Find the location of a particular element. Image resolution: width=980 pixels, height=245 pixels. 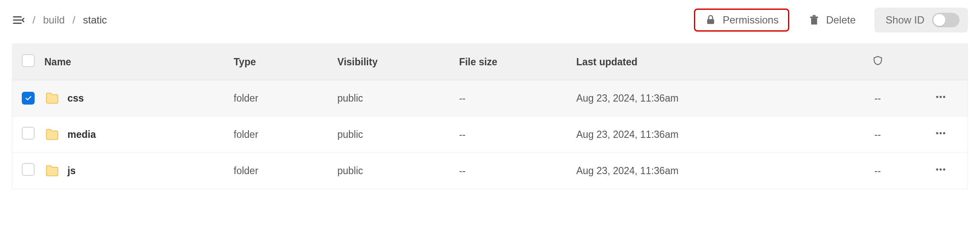

select-all-checkbox is located at coordinates (28, 61).